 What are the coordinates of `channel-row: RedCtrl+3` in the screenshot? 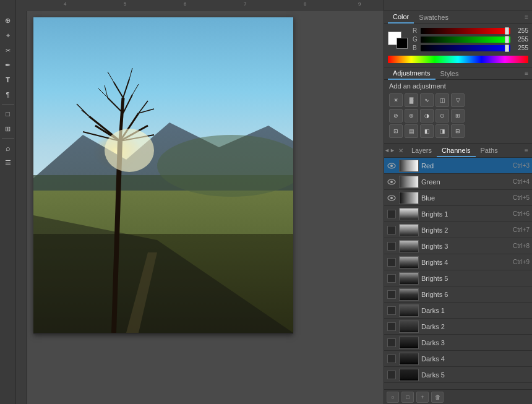 It's located at (458, 166).